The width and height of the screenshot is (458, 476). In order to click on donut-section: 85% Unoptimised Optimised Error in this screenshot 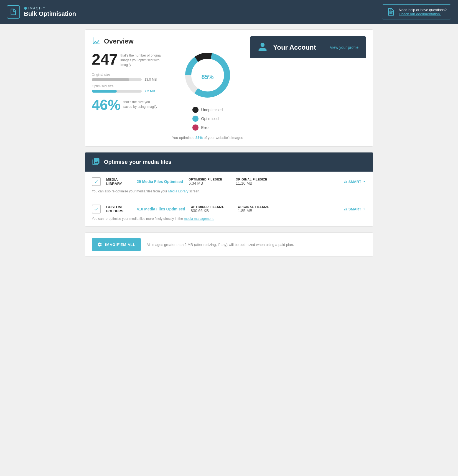, I will do `click(207, 88)`.